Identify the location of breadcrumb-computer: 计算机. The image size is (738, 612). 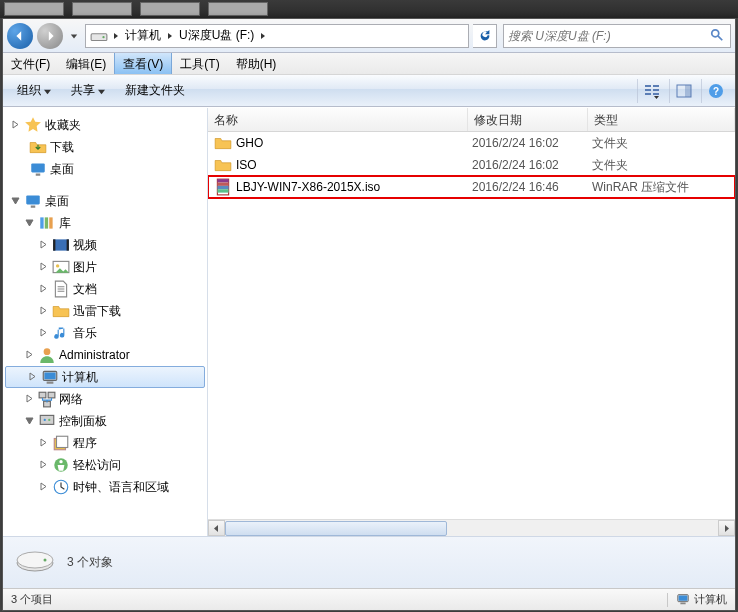
(143, 36).